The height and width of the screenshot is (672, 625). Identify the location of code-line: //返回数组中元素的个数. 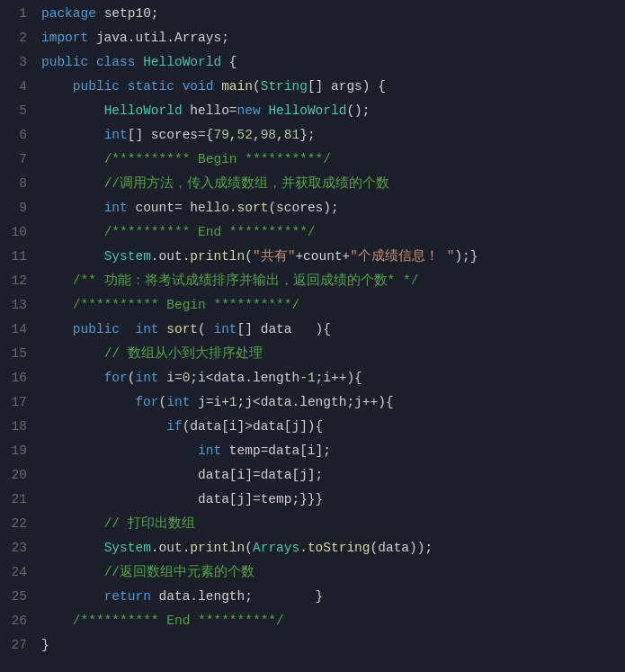
(333, 572).